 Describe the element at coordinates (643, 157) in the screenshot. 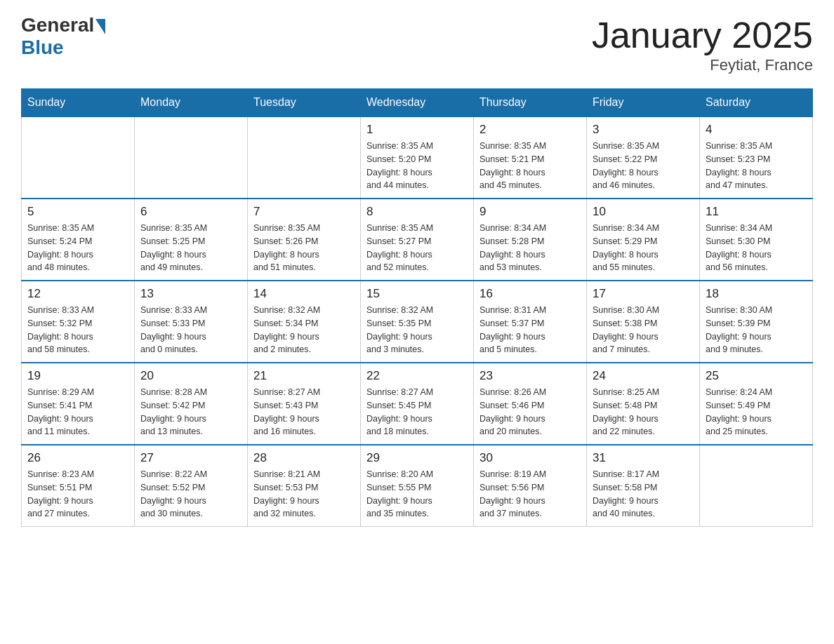

I see `calendar-cell: 3Sunrise: 8:35 AM Sunset: 5:22 PM Daylig…` at that location.